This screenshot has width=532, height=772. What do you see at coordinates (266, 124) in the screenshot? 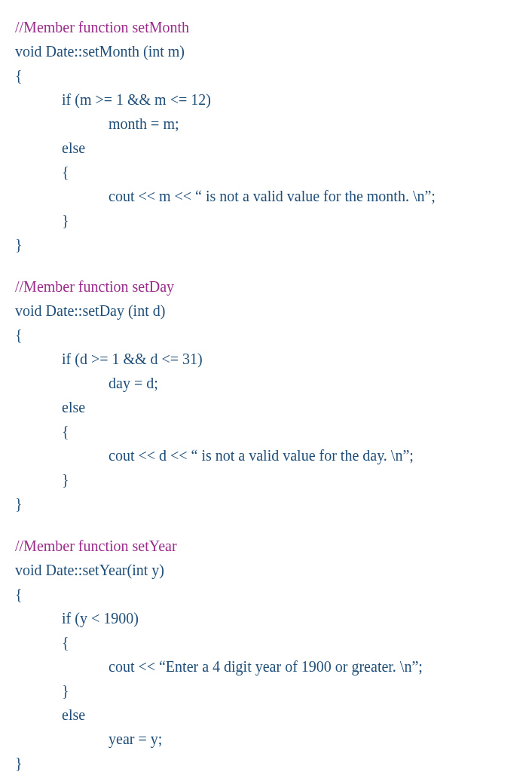
I see `code-line: month = m;` at bounding box center [266, 124].